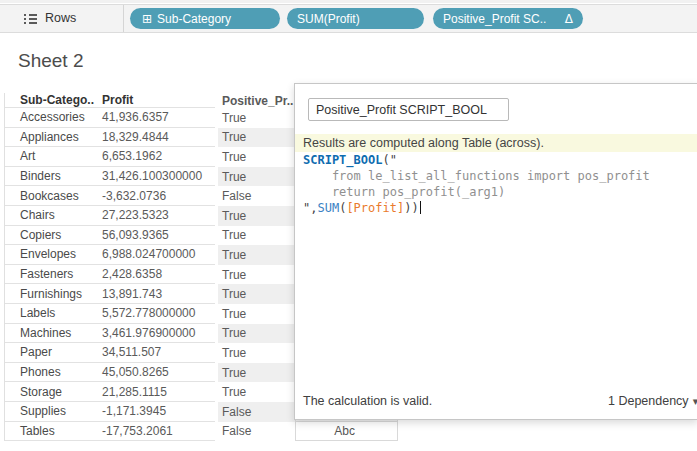  I want to click on subcategory-cell: Labels, so click(54, 314).